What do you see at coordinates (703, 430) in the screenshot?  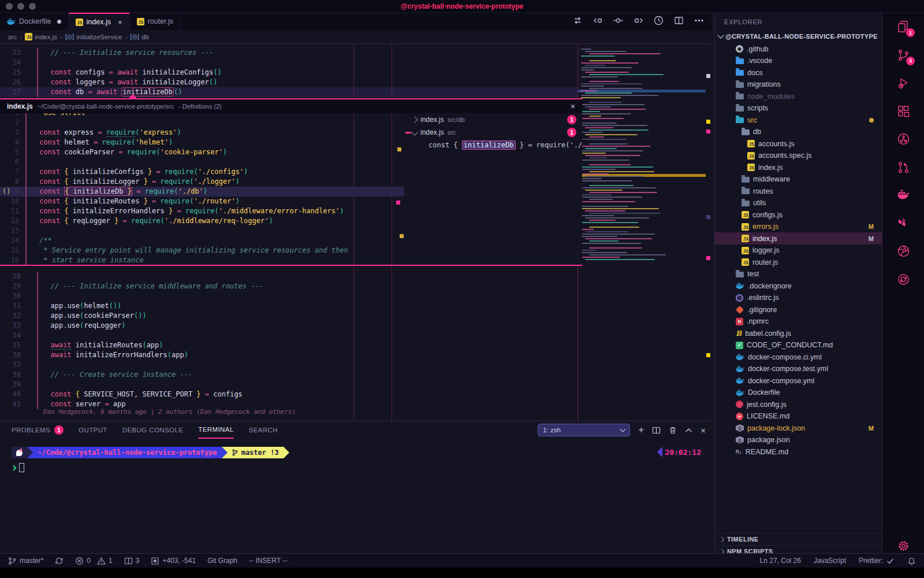 I see `close-panel-icon: ×` at bounding box center [703, 430].